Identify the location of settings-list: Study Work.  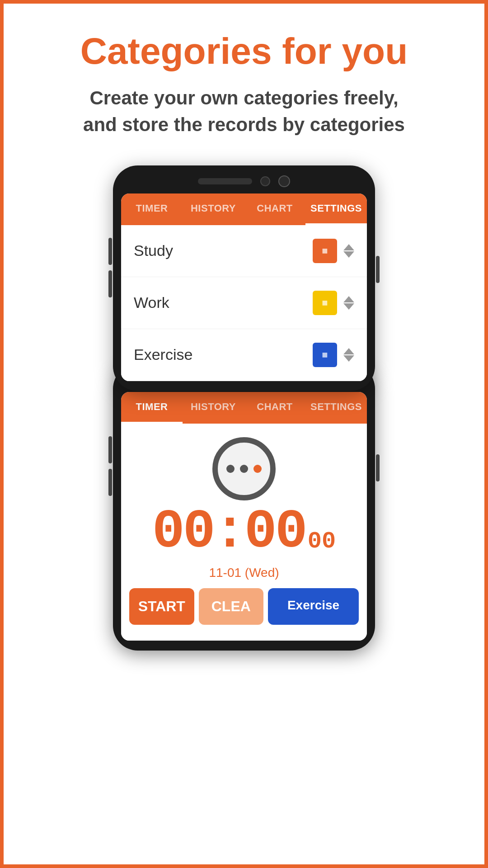
(244, 303).